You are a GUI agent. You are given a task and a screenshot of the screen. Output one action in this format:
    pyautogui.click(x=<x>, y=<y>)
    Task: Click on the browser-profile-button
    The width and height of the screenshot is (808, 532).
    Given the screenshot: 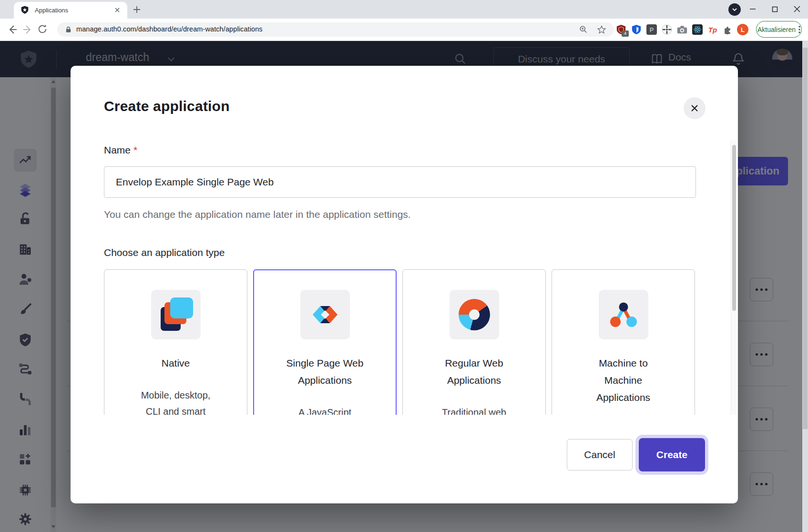 What is the action you would take?
    pyautogui.click(x=735, y=10)
    